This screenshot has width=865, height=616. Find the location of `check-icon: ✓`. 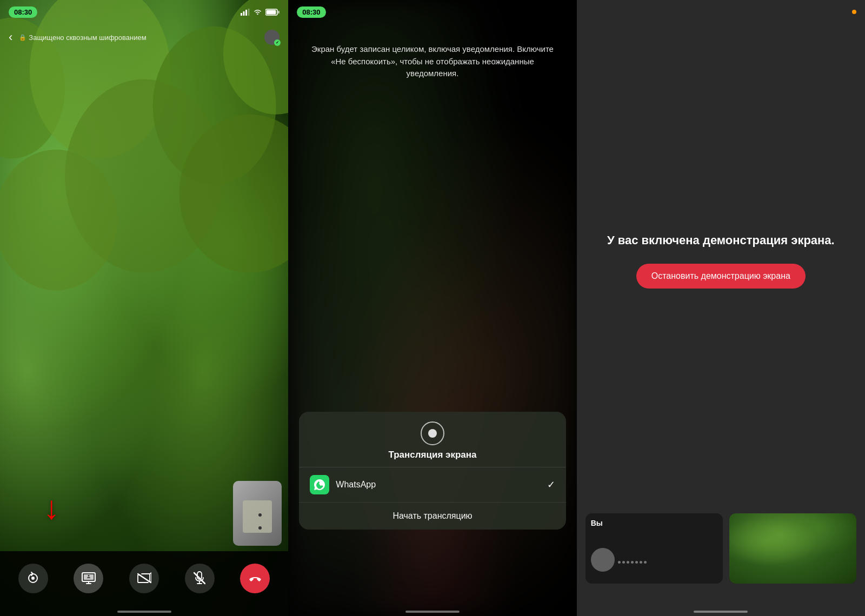

check-icon: ✓ is located at coordinates (551, 485).